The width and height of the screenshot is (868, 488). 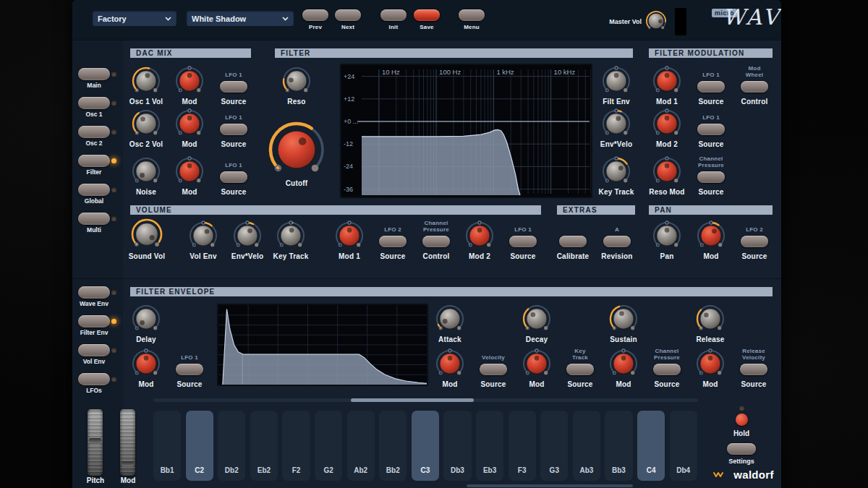 What do you see at coordinates (667, 127) in the screenshot?
I see `knob-fmod-1-mod-2: Mod 2` at bounding box center [667, 127].